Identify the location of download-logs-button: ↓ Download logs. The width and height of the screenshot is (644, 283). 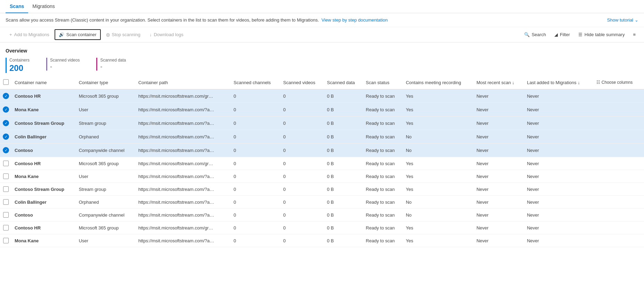
(166, 35).